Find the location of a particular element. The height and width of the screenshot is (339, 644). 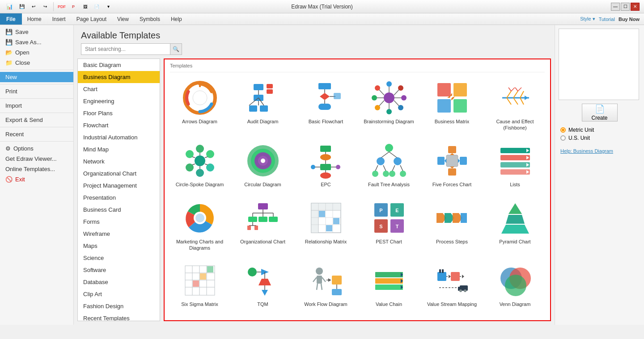

cat-basic-diagram: Basic Diagram is located at coordinates (119, 65).